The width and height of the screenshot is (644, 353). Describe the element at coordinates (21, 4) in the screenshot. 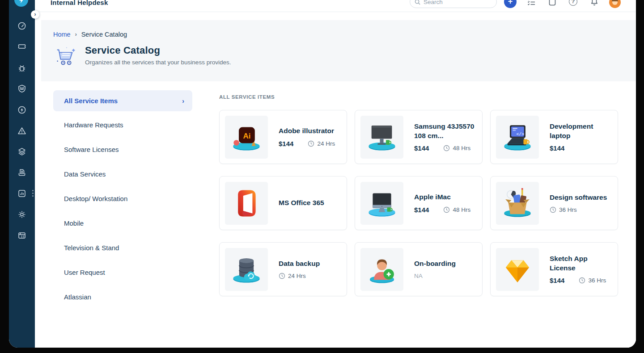

I see `freshservice-logo-icon` at that location.